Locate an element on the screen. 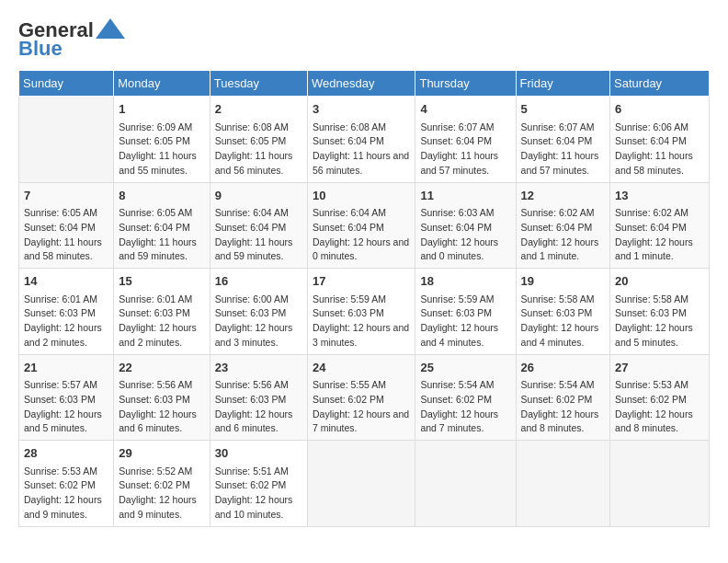  day-number: 27 is located at coordinates (660, 368).